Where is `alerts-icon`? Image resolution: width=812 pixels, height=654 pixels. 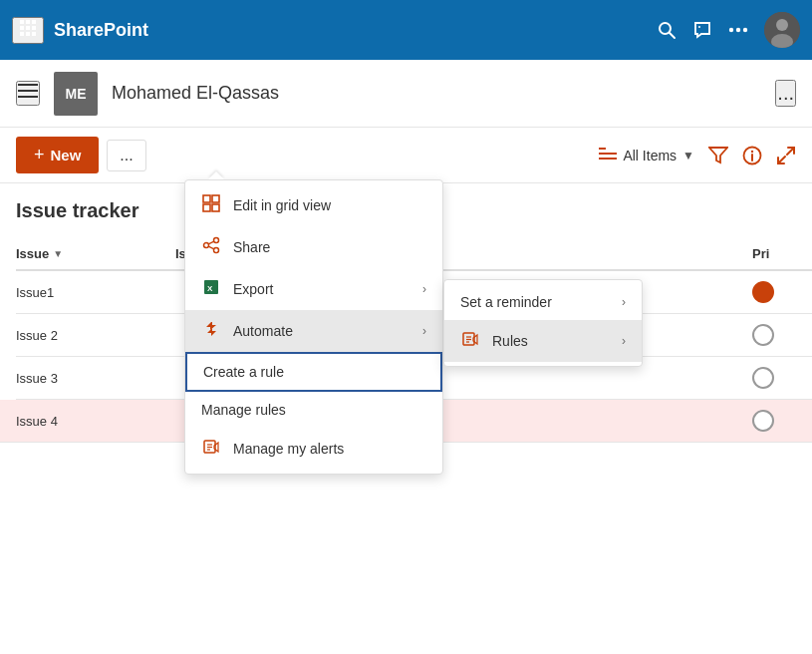 alerts-icon is located at coordinates (211, 449).